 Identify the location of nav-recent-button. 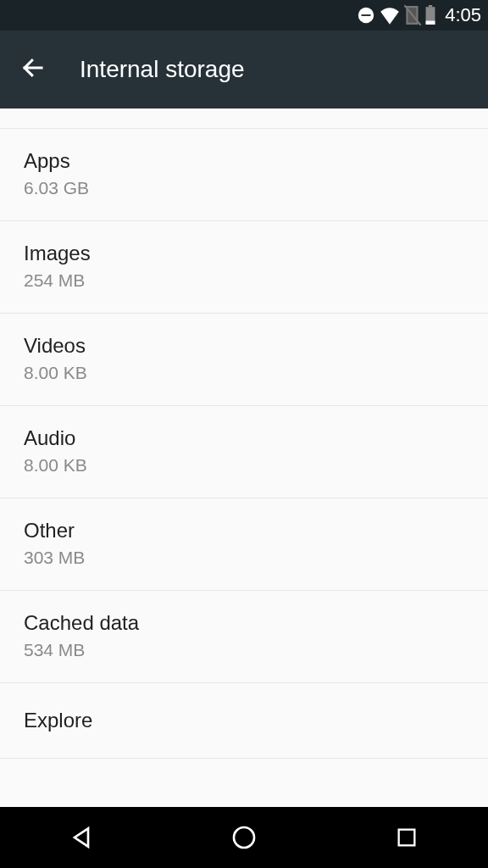
(407, 837).